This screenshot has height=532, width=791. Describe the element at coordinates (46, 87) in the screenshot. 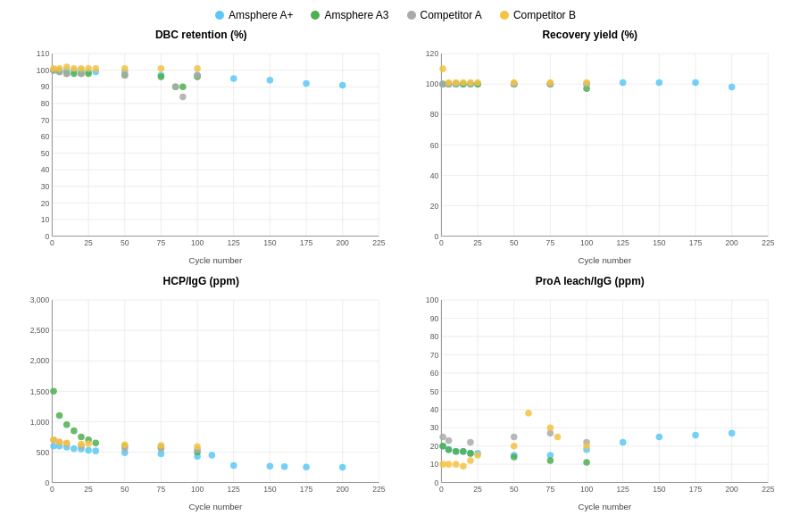

I see `svg-text: 90` at that location.